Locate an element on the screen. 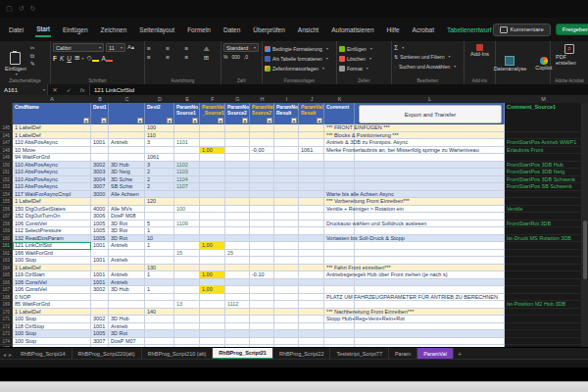  cell-J153 is located at coordinates (312, 187).